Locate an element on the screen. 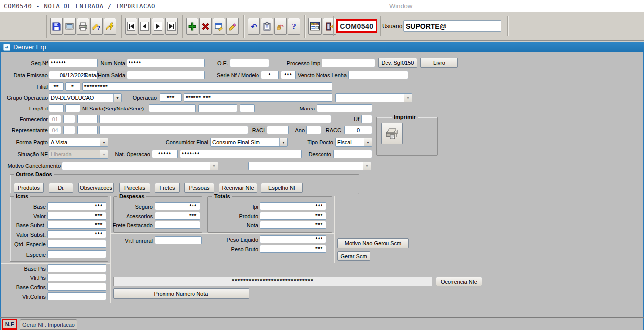 This screenshot has width=644, height=330. proximo-numero-nota-button: Proximo Numero Nota is located at coordinates (181, 293).